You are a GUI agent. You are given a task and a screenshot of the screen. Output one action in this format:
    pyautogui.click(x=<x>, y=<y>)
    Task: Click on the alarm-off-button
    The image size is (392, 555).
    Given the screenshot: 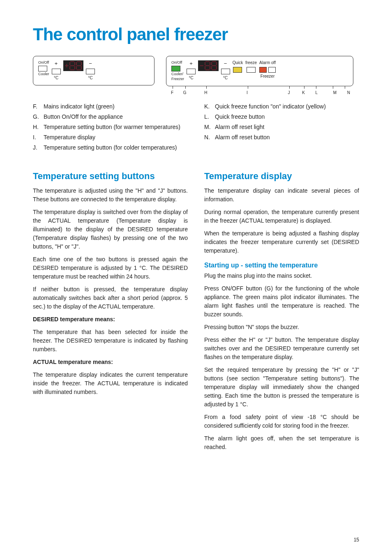 What is the action you would take?
    pyautogui.click(x=272, y=70)
    